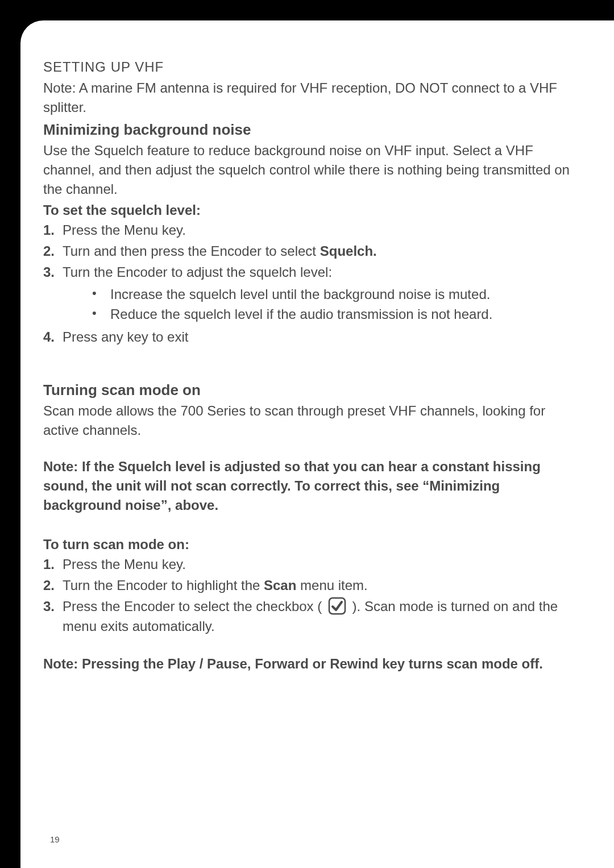 The height and width of the screenshot is (868, 614). I want to click on scan-menu-label: Scan, so click(280, 585).